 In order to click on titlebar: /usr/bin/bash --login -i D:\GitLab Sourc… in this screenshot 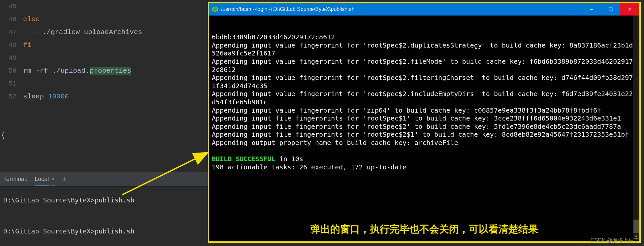, I will do `click(424, 9)`.